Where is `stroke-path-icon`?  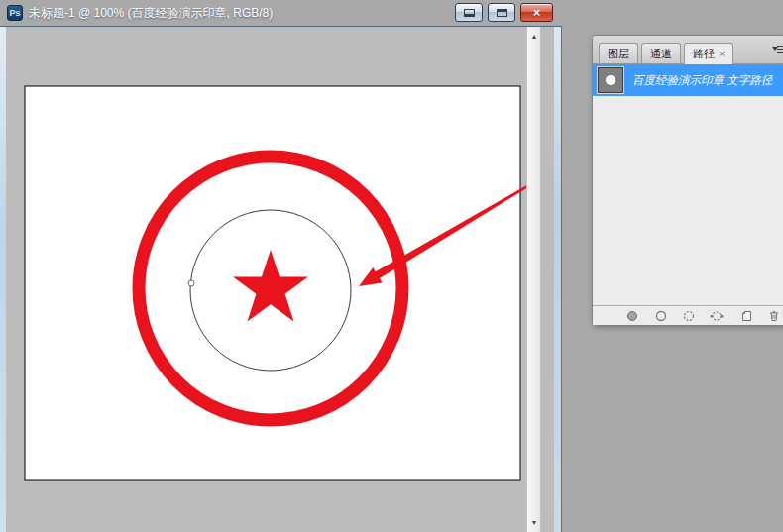
stroke-path-icon is located at coordinates (661, 316).